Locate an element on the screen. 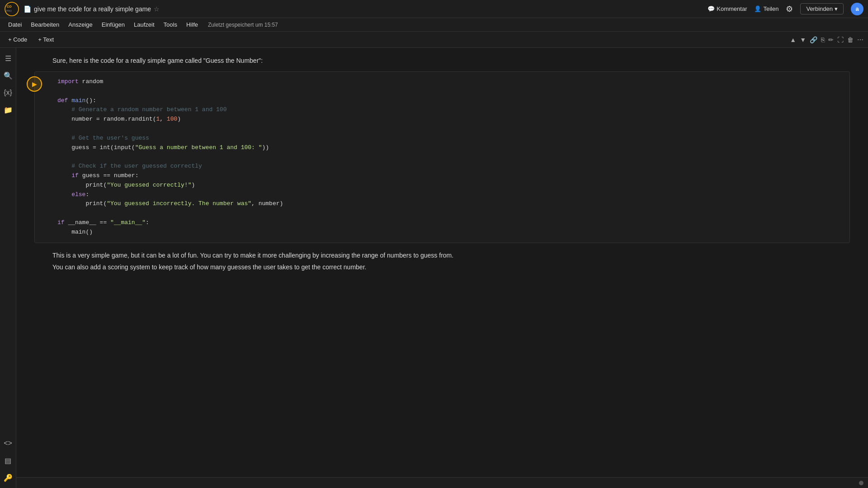  add-code-button: + Code is located at coordinates (18, 40).